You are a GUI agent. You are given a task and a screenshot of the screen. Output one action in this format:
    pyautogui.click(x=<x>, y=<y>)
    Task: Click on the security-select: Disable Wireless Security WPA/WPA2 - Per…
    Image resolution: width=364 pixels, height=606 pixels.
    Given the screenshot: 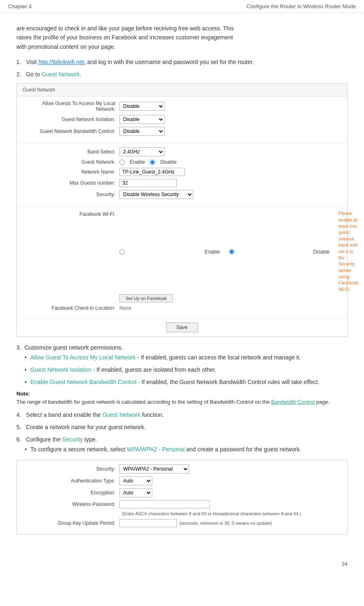 What is the action you would take?
    pyautogui.click(x=156, y=194)
    